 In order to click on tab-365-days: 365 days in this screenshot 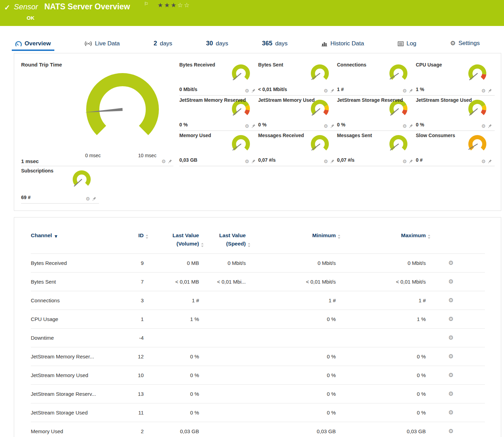, I will do `click(275, 43)`.